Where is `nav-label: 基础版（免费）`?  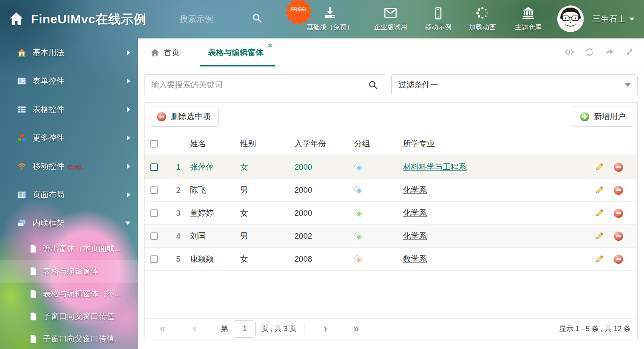 nav-label: 基础版（免费） is located at coordinates (330, 28).